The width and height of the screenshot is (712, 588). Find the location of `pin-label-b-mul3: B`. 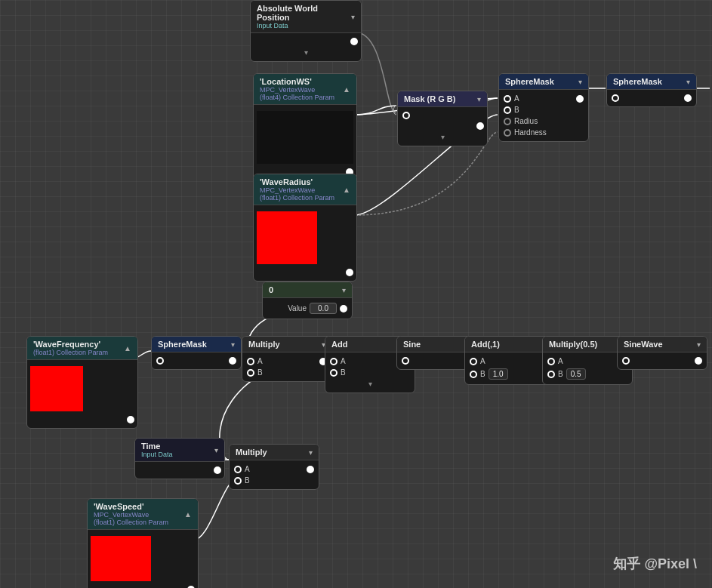

pin-label-b-mul3: B is located at coordinates (248, 480).